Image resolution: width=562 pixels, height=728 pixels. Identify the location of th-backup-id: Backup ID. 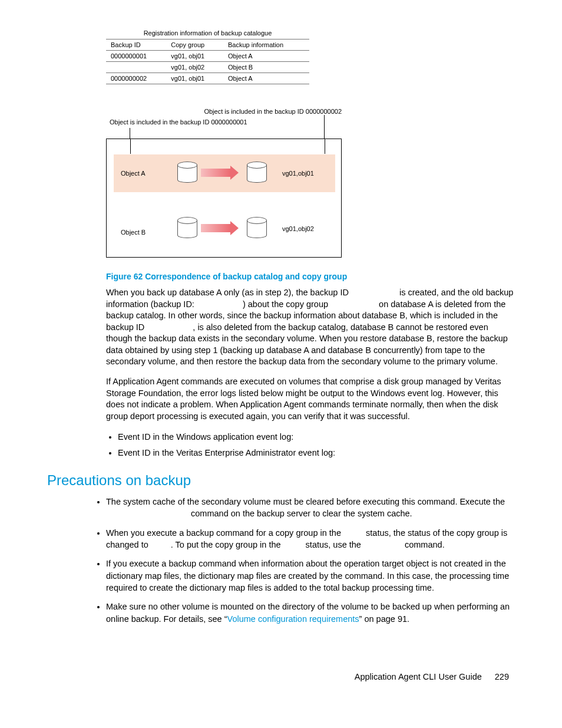
(136, 45).